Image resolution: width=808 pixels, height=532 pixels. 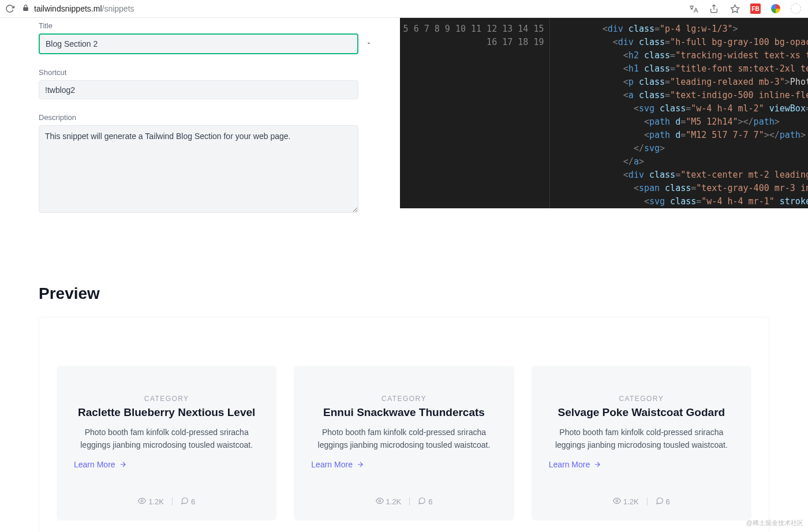 What do you see at coordinates (679, 113) in the screenshot?
I see `code-content: <div class="p-4 lg:w-1/3"> <div class="h…` at bounding box center [679, 113].